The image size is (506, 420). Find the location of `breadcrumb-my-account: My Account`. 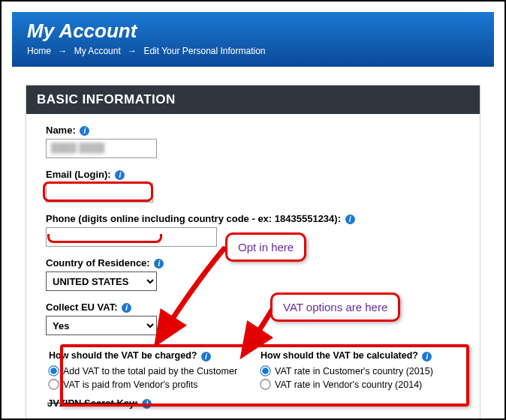

breadcrumb-my-account: My Account is located at coordinates (98, 51).